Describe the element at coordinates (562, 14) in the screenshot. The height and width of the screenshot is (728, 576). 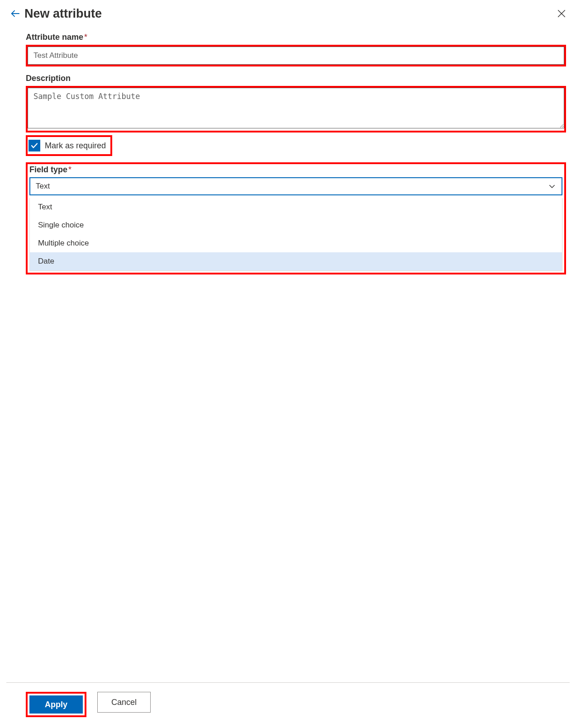
I see `close-icon` at that location.